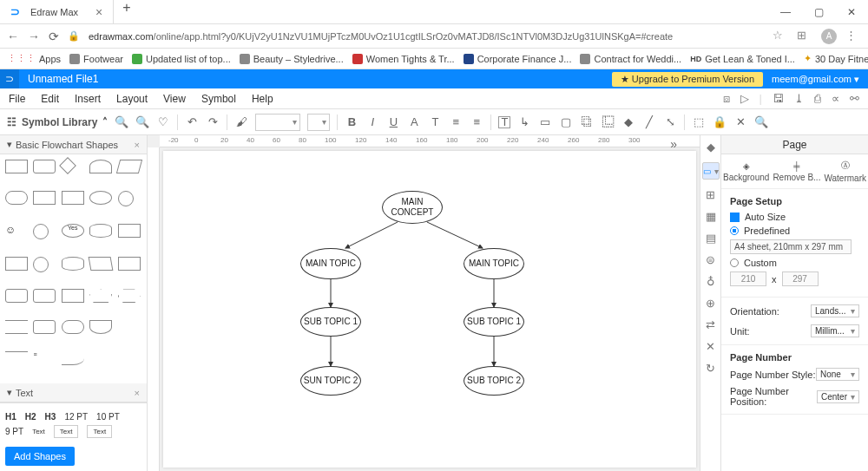  What do you see at coordinates (711, 281) in the screenshot?
I see `tree-icon: ♁` at bounding box center [711, 281].